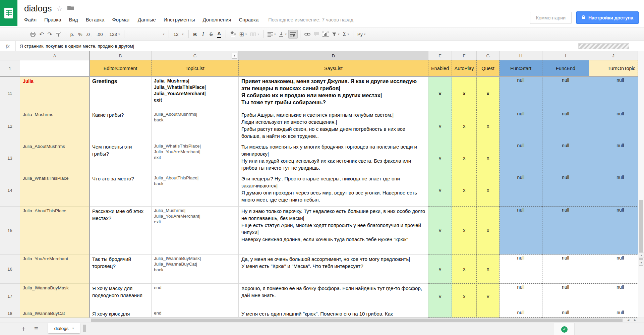 This screenshot has height=335, width=644. What do you see at coordinates (440, 158) in the screenshot?
I see `cell-e13: v` at bounding box center [440, 158].